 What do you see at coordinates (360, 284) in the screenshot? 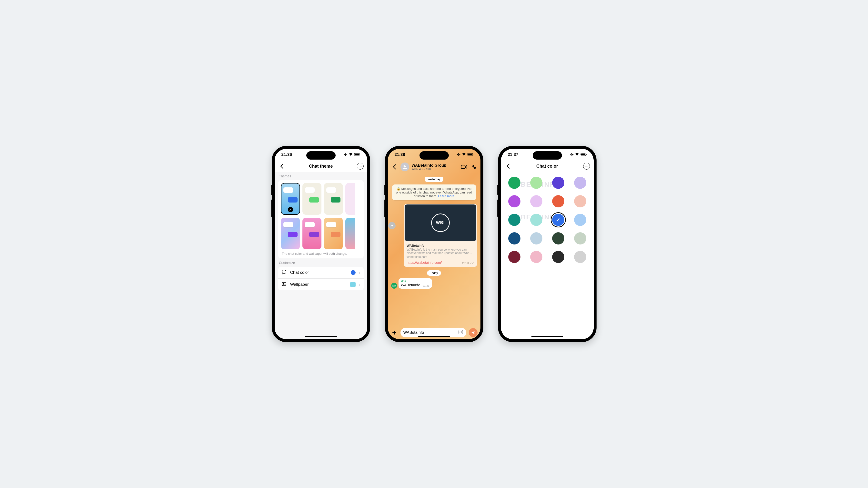
I see `chevron-right-icon: ›` at bounding box center [360, 284].